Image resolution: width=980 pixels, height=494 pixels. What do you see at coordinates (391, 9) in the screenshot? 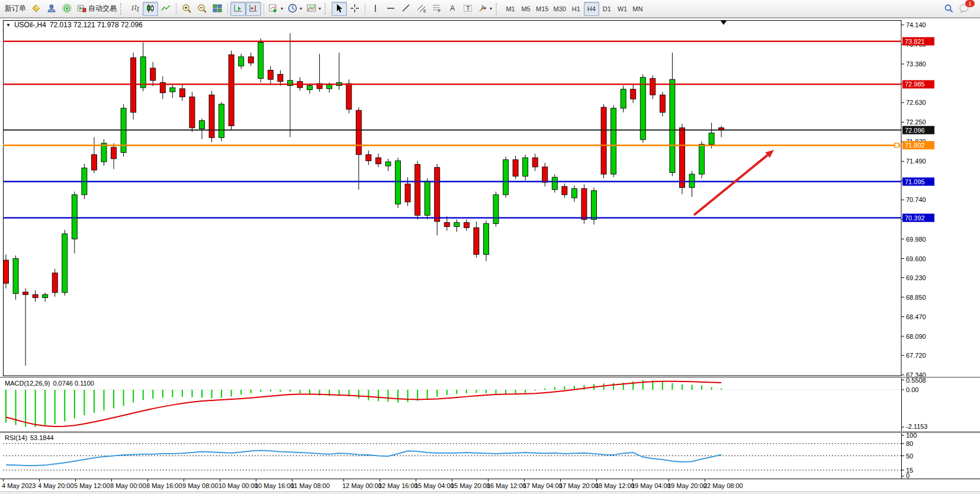
I see `horizontal-line-button` at bounding box center [391, 9].